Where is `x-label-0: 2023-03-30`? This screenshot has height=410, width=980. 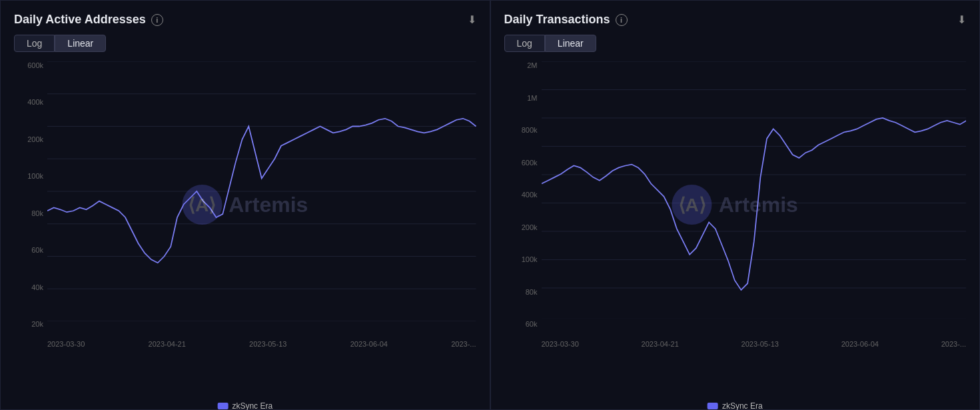
x-label-0: 2023-03-30 is located at coordinates (66, 344).